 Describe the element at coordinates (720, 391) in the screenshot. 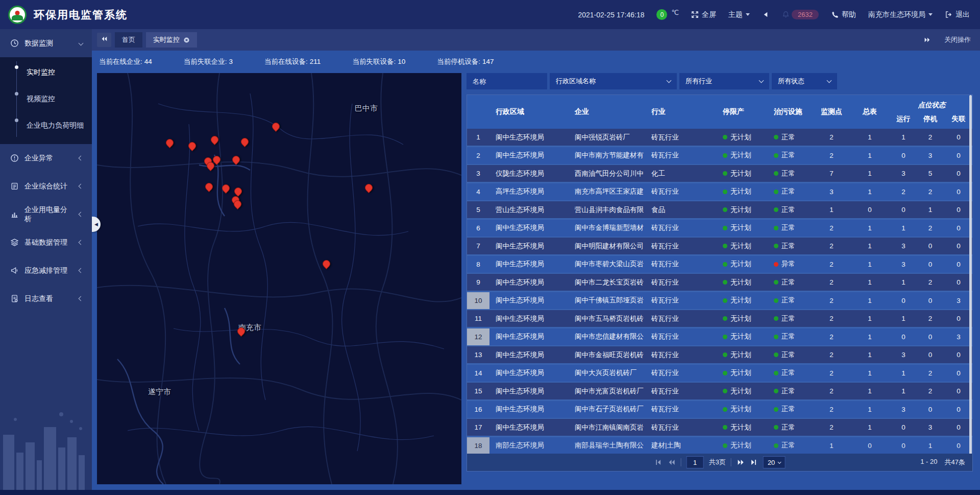

I see `table-row: 15阆中生态环境局阆中市光富页岩机砖厂砖瓦行业无计划正常21120` at that location.